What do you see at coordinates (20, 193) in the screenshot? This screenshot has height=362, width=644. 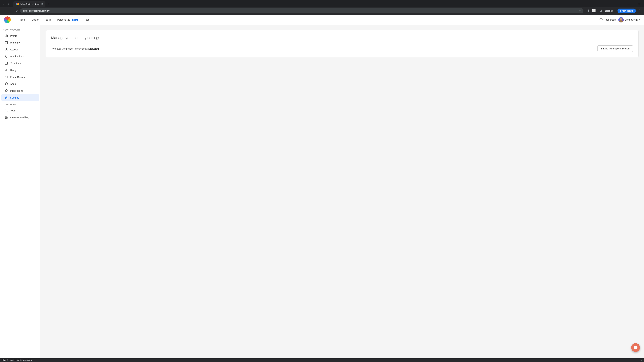 I see `sidebar: YOUR ACCOUNT Profile Workflow` at bounding box center [20, 193].